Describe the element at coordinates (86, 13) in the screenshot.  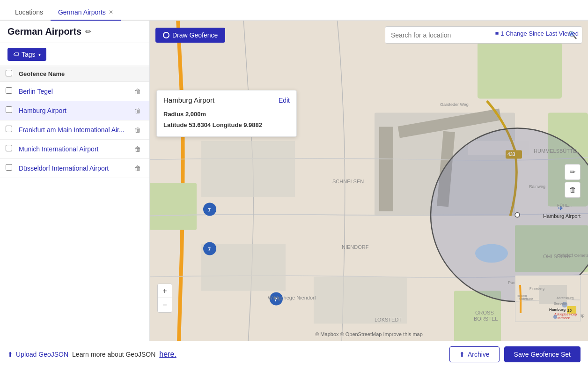
I see `tab-german-airports: German Airports ✕` at that location.